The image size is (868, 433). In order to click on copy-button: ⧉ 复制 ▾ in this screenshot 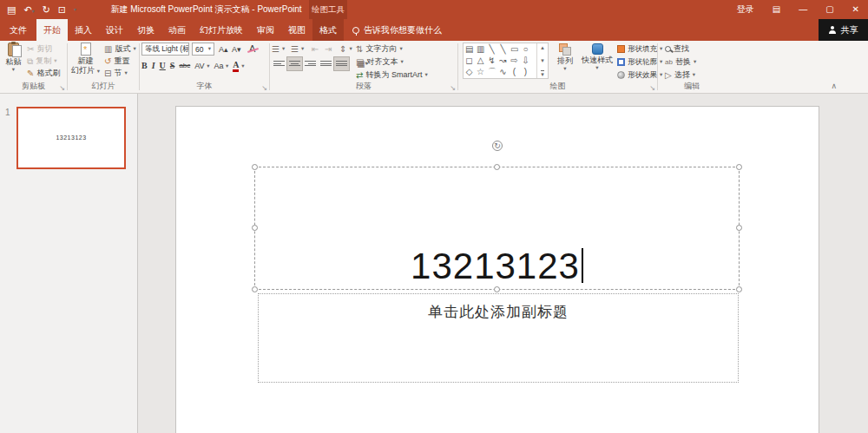, I will do `click(42, 61)`.